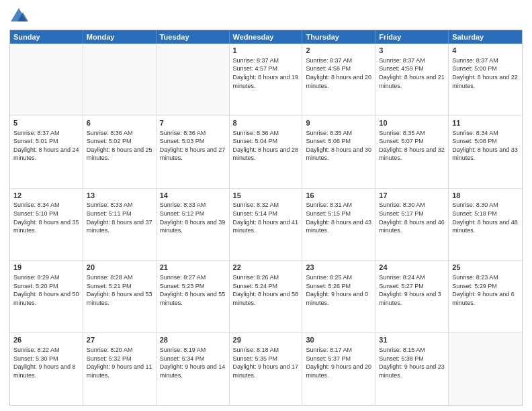 Image resolution: width=532 pixels, height=411 pixels. Describe the element at coordinates (120, 196) in the screenshot. I see `day-number: 13` at that location.